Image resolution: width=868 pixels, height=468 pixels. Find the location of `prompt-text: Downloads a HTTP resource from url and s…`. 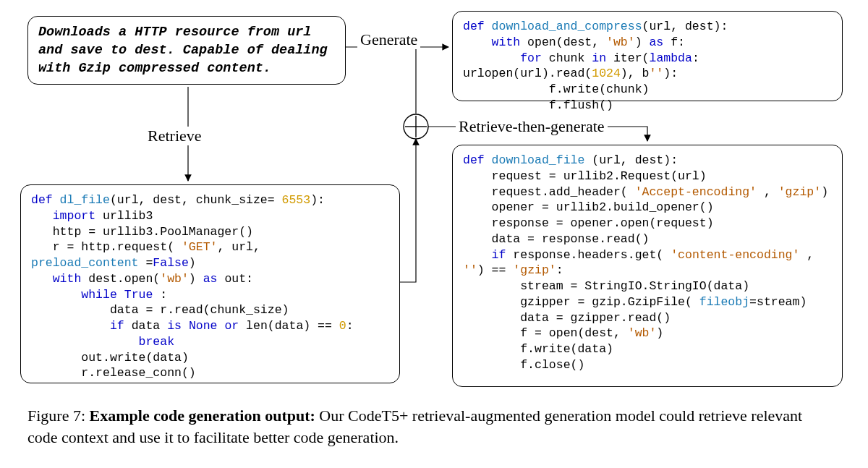

prompt-text: Downloads a HTTP resource from url and s… is located at coordinates (183, 51).